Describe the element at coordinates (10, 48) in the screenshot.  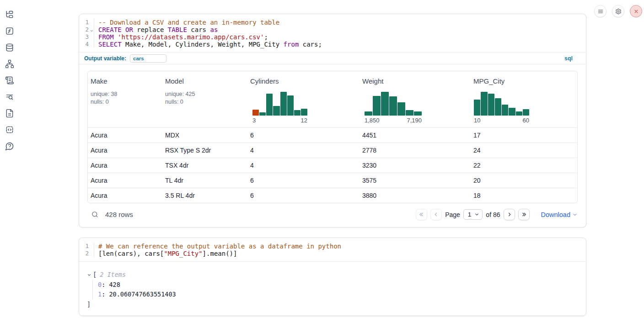
I see `data-sources-icon` at that location.